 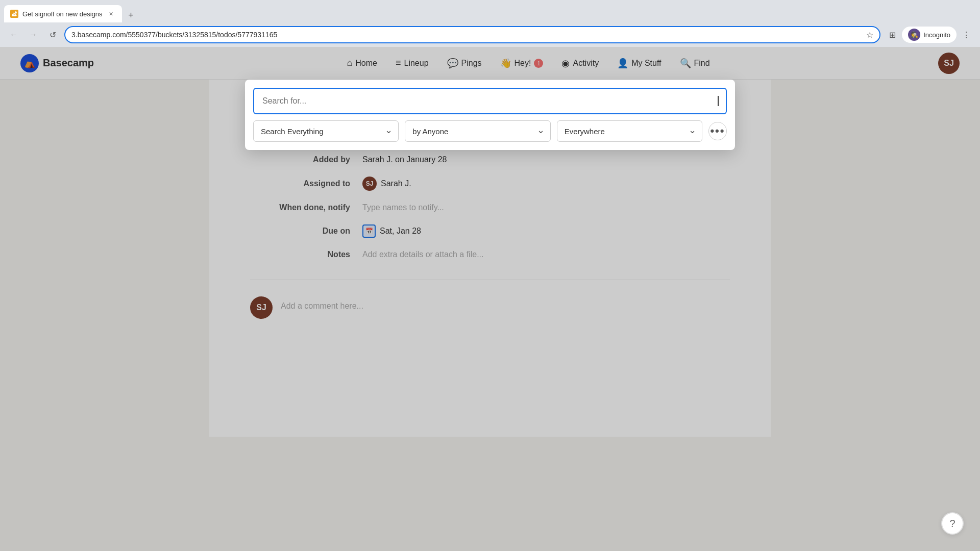 What do you see at coordinates (490, 115) in the screenshot?
I see `search-dropdown: Search Everything To-dos Messages Files …` at bounding box center [490, 115].